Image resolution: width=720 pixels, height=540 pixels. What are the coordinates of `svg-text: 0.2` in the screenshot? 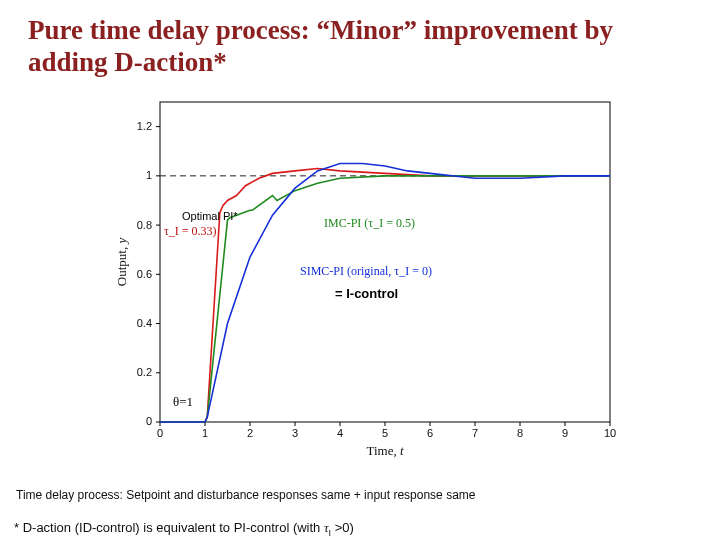 It's located at (144, 372).